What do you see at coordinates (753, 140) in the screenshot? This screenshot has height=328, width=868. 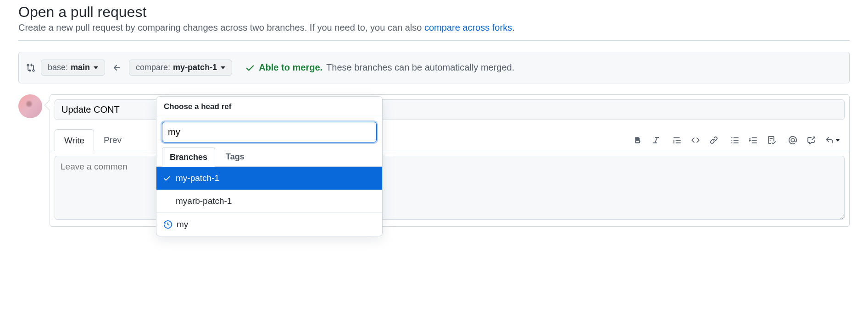 I see `ordered-list-icon` at bounding box center [753, 140].